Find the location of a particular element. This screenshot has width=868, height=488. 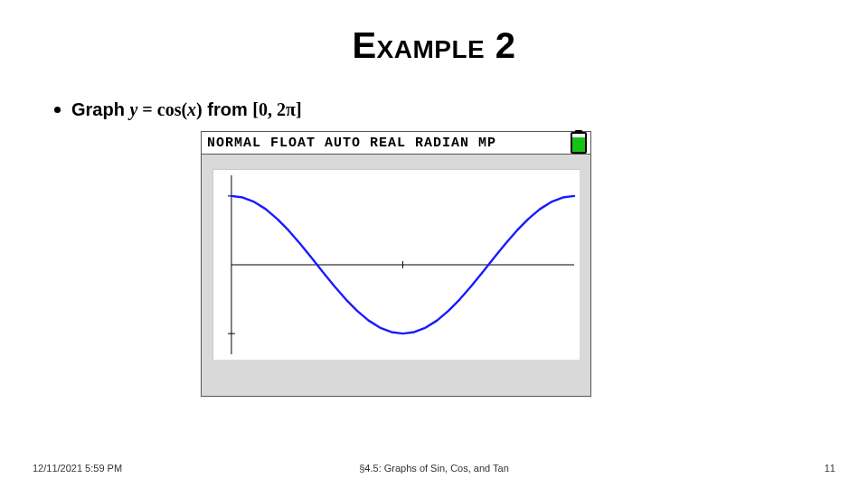

prompt-fn: cos( is located at coordinates (172, 109).